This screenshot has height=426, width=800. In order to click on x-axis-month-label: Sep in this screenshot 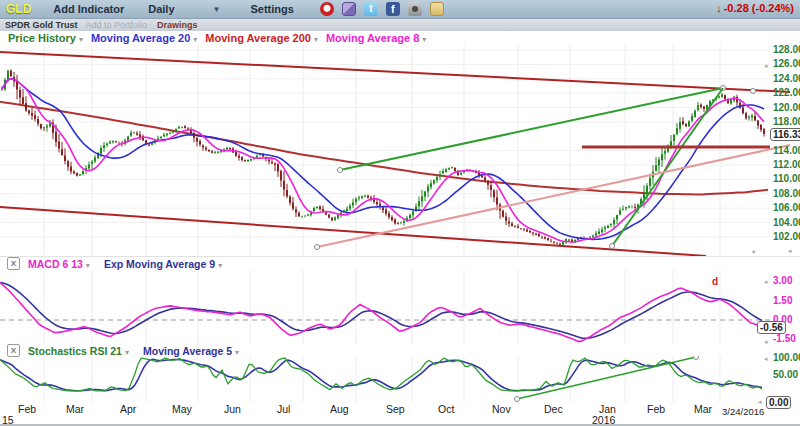, I will do `click(396, 409)`.